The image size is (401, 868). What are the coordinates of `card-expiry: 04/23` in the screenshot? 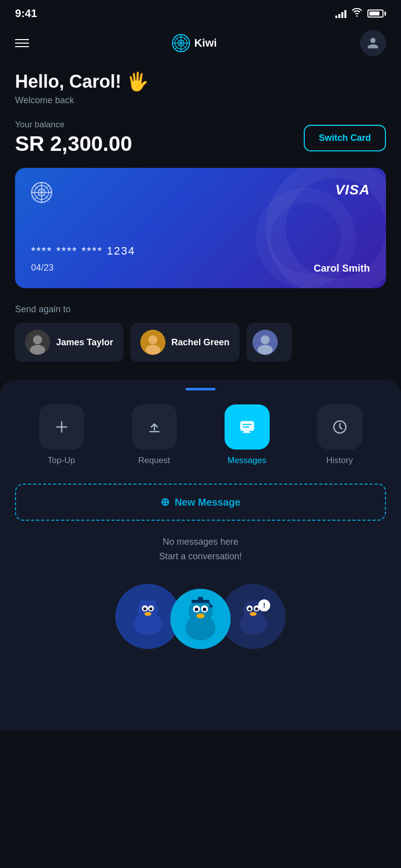 It's located at (42, 269).